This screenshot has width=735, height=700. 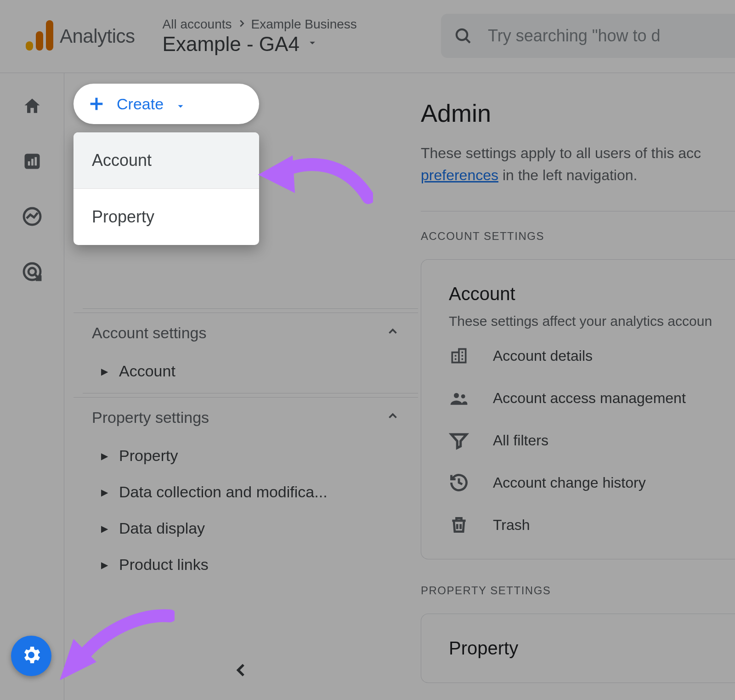 What do you see at coordinates (96, 104) in the screenshot?
I see `plus-icon` at bounding box center [96, 104].